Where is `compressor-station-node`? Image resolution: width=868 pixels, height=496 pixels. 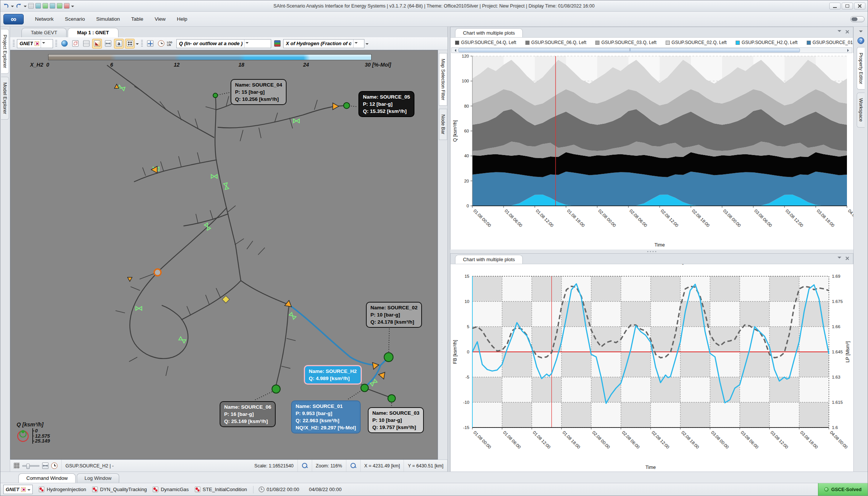
compressor-station-node is located at coordinates (158, 272).